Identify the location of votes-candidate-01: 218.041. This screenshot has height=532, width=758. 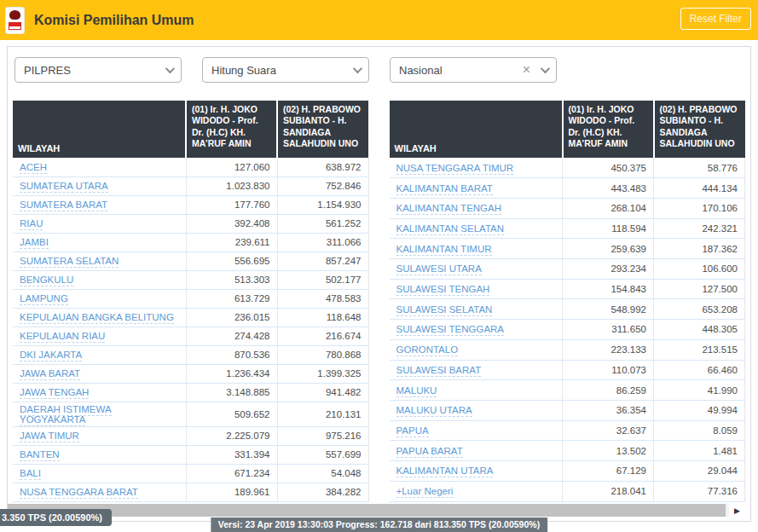
(609, 491).